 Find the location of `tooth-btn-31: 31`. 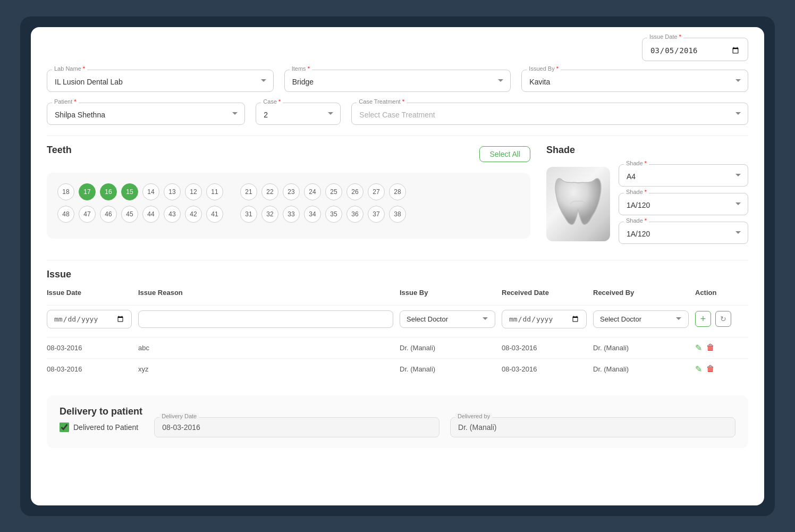

tooth-btn-31: 31 is located at coordinates (249, 214).